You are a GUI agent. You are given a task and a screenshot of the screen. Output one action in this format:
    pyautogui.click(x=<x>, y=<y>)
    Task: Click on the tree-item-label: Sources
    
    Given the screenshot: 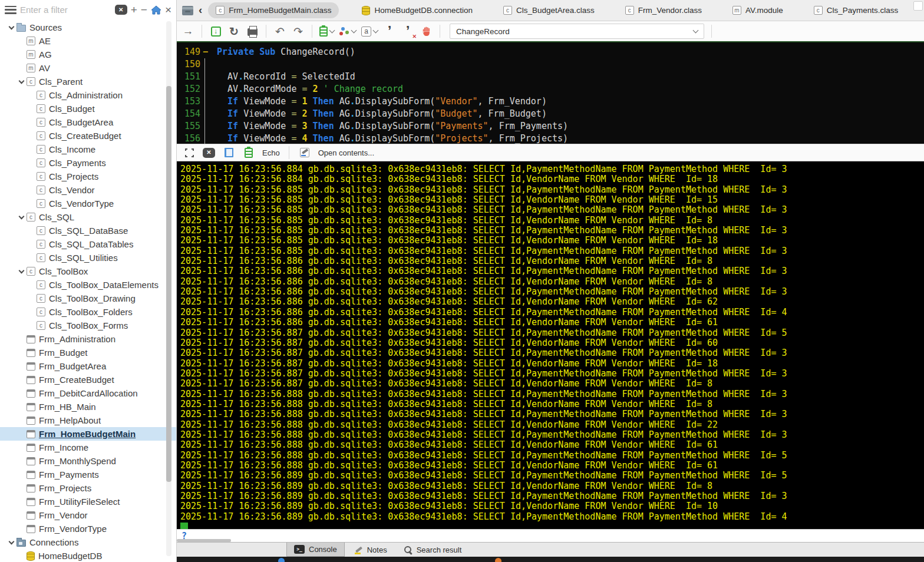 What is the action you would take?
    pyautogui.click(x=46, y=27)
    